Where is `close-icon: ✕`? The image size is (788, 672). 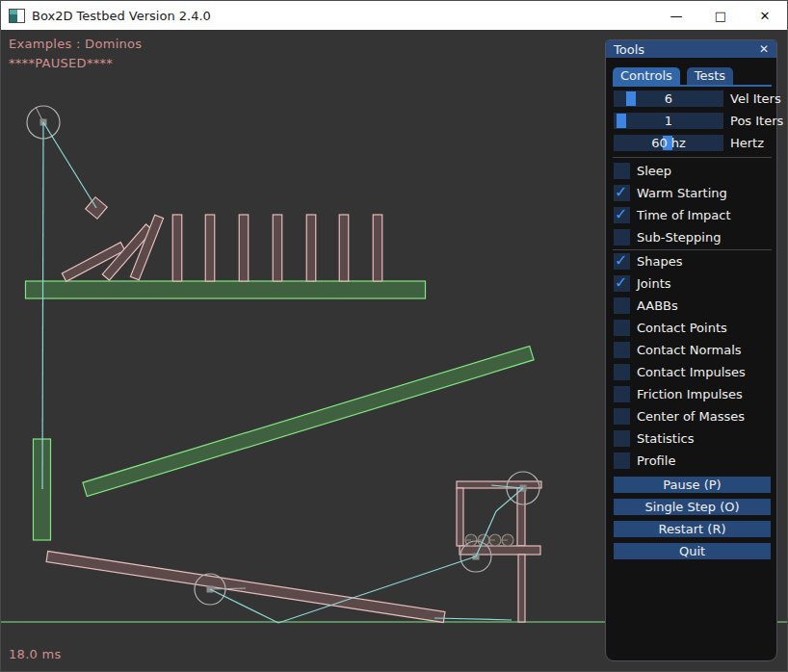 close-icon: ✕ is located at coordinates (764, 49).